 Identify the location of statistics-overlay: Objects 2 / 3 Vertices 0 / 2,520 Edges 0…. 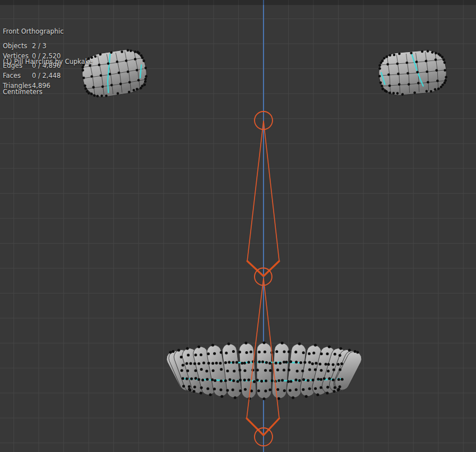
(31, 66).